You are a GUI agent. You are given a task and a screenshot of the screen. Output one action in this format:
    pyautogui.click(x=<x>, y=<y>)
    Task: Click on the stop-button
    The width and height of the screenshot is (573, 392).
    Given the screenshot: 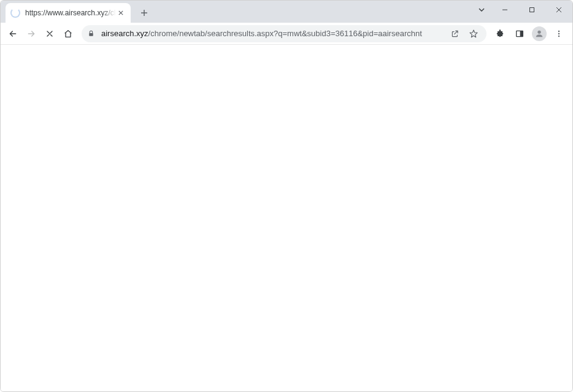 What is the action you would take?
    pyautogui.click(x=50, y=34)
    